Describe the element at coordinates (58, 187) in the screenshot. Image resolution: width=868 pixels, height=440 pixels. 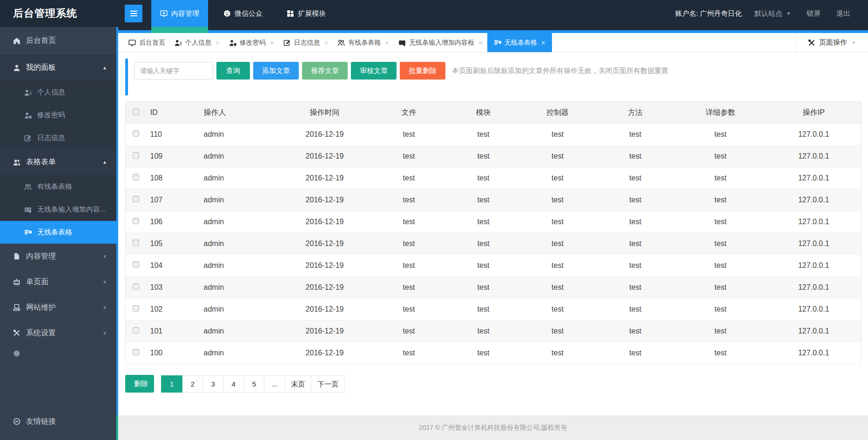
I see `sidebar-item-6: 有线条表格` at that location.